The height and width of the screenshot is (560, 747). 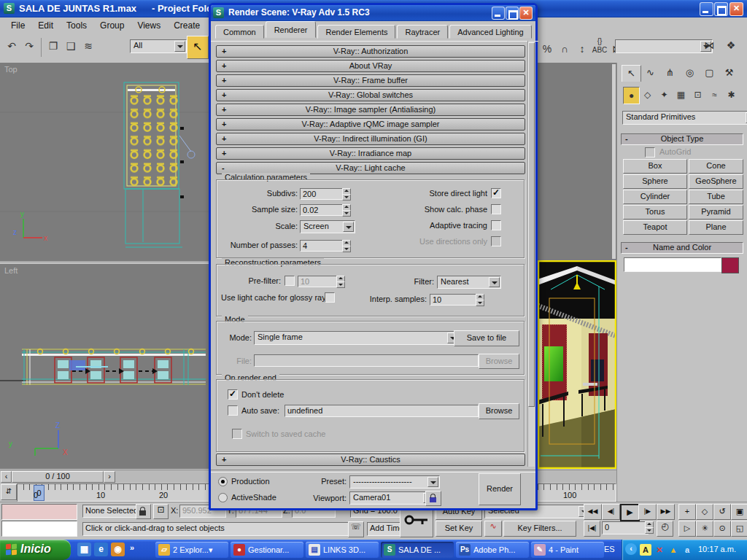 I want to click on region-zoom-icon: ▷, so click(x=687, y=529).